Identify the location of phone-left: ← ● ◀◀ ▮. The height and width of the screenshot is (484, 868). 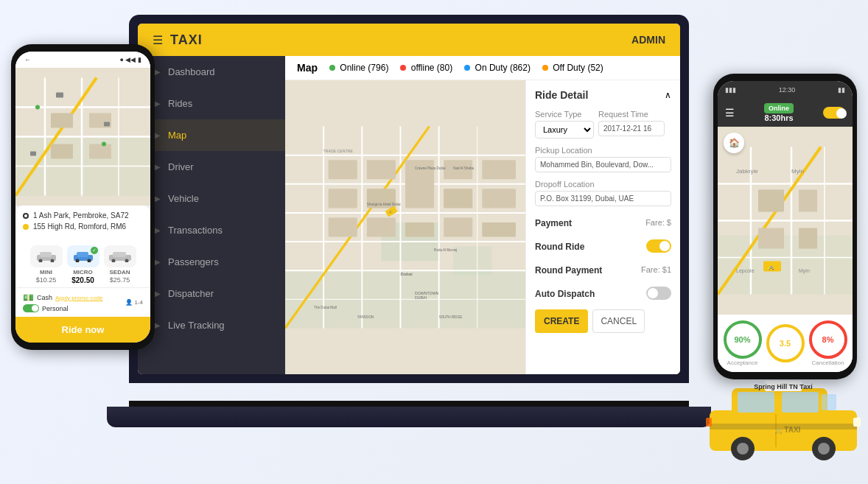
(83, 197).